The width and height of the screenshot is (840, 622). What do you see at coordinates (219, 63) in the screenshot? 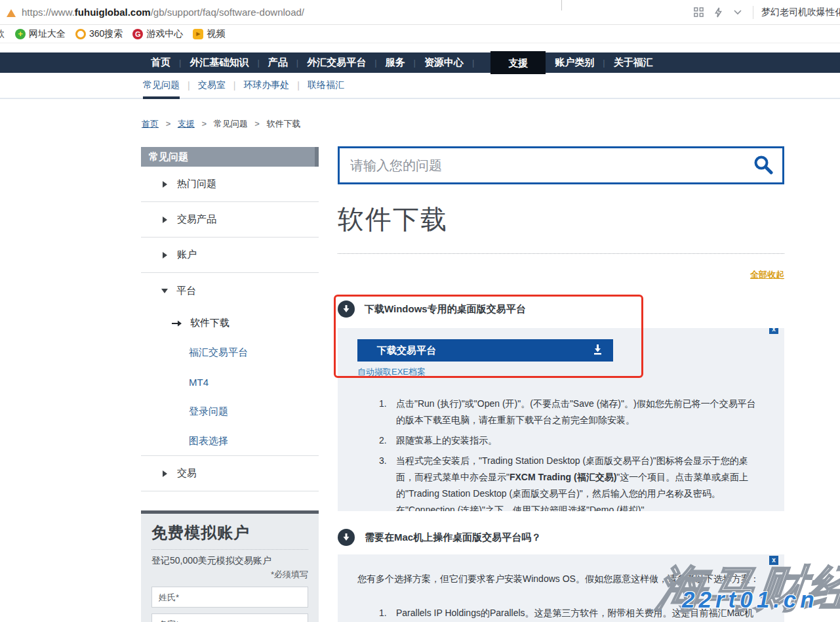
I see `nav-item-forex-basics: 外汇基础知识` at bounding box center [219, 63].